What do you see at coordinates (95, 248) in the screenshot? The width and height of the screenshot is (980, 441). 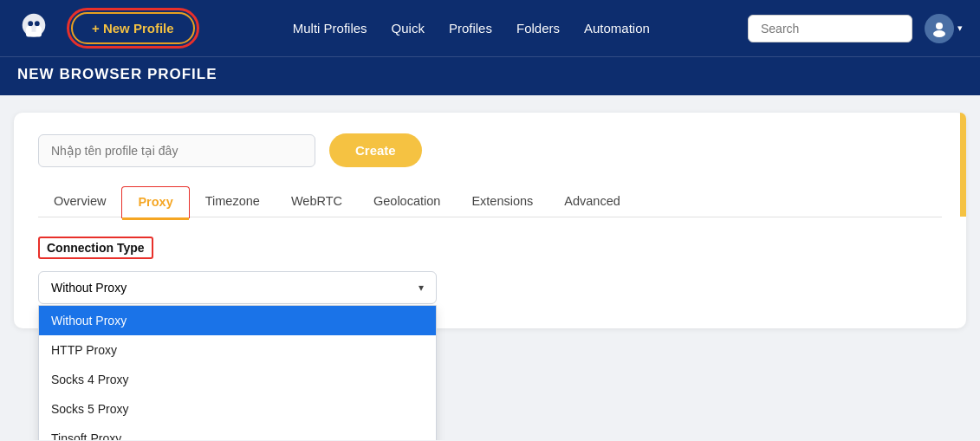 I see `connection-type-label: Connection Type` at bounding box center [95, 248].